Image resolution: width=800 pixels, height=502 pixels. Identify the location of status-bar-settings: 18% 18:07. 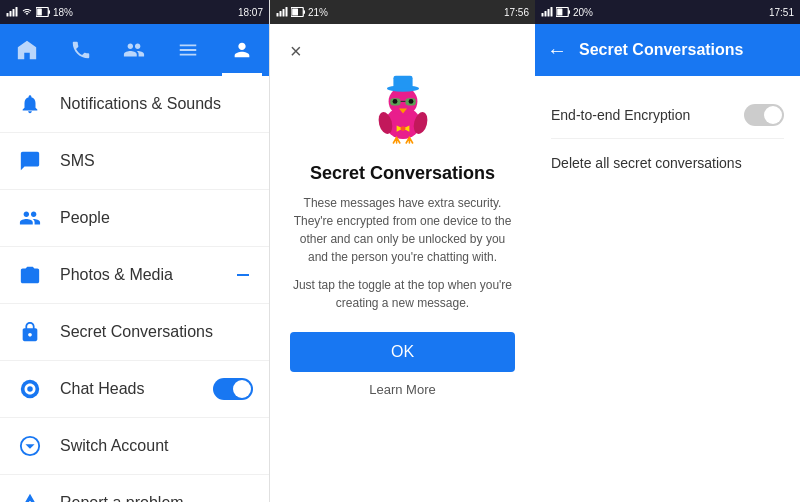
(134, 12).